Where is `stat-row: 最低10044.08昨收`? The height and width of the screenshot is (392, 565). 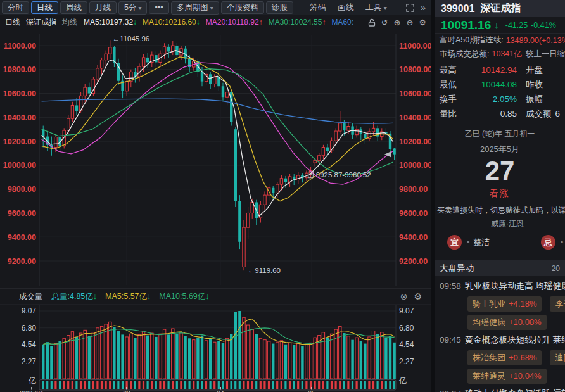 stat-row: 最低10044.08昨收 is located at coordinates (502, 85).